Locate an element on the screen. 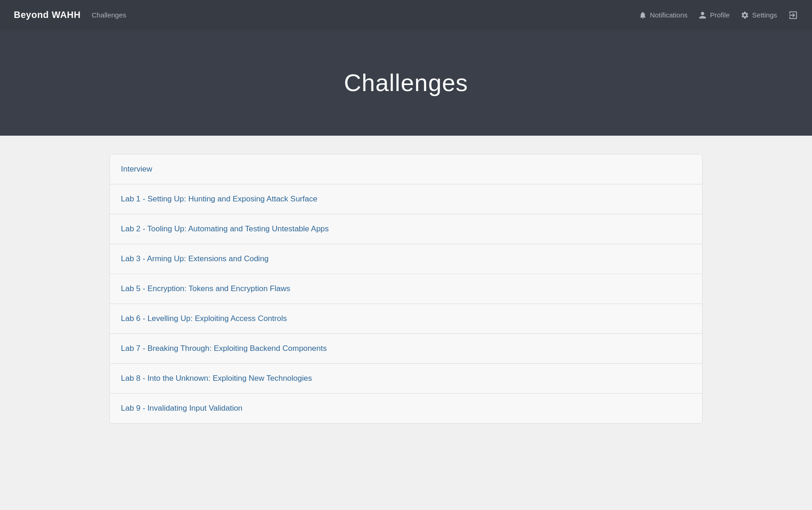  profile-label: Profile is located at coordinates (720, 15).